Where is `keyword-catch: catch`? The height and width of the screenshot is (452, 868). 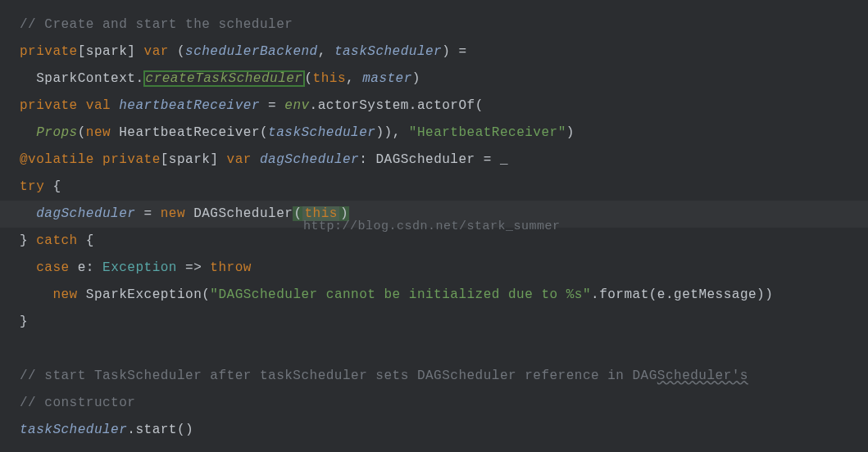 keyword-catch: catch is located at coordinates (57, 241).